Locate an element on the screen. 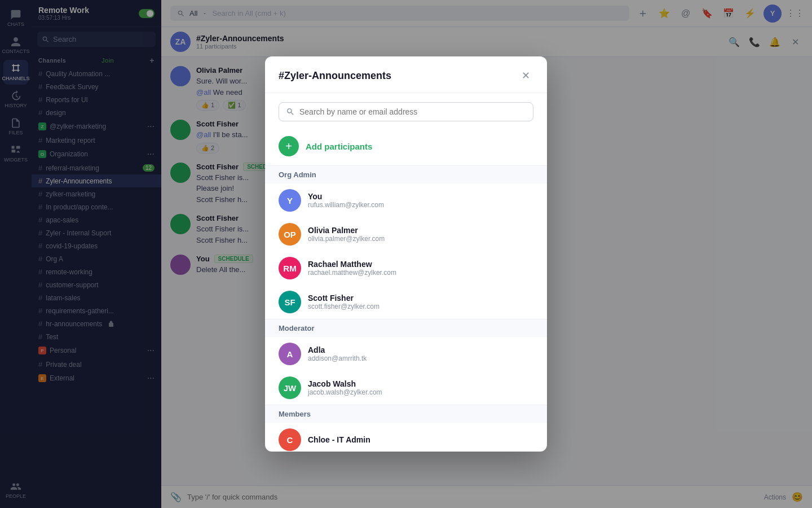  modal-search-icon is located at coordinates (290, 112).